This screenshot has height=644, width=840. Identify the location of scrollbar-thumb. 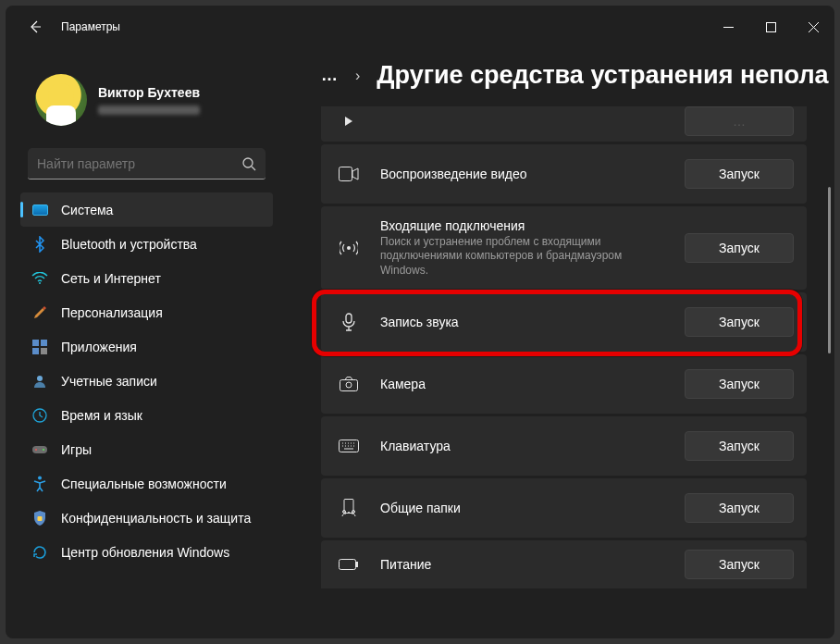
(829, 270).